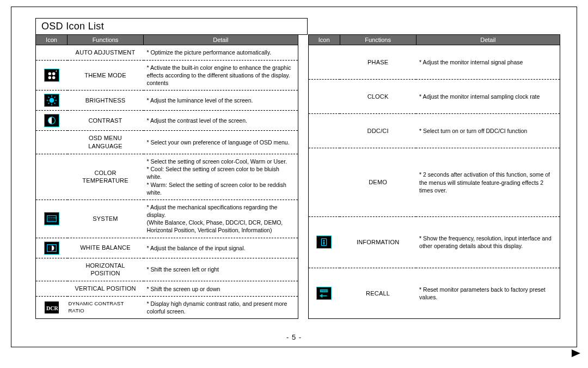 The height and width of the screenshot is (368, 588). Describe the element at coordinates (378, 293) in the screenshot. I see `function-label: RECALL` at that location.